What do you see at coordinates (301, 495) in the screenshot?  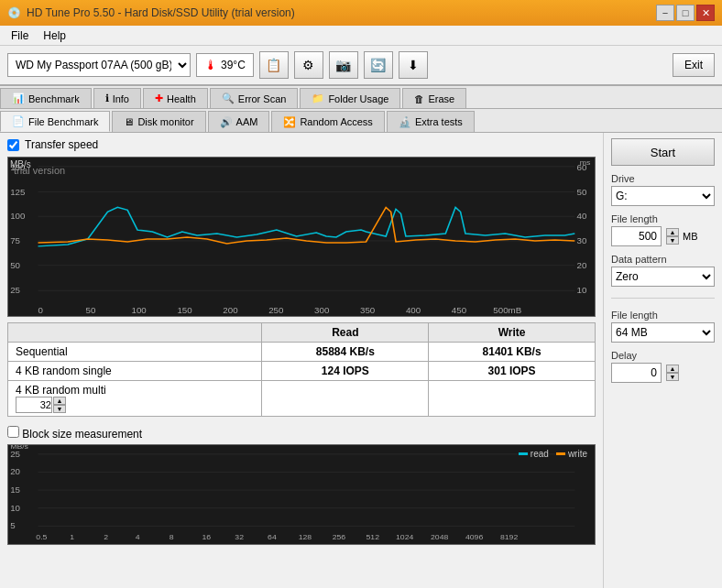 I see `block-chart: read write 25 20` at bounding box center [301, 495].